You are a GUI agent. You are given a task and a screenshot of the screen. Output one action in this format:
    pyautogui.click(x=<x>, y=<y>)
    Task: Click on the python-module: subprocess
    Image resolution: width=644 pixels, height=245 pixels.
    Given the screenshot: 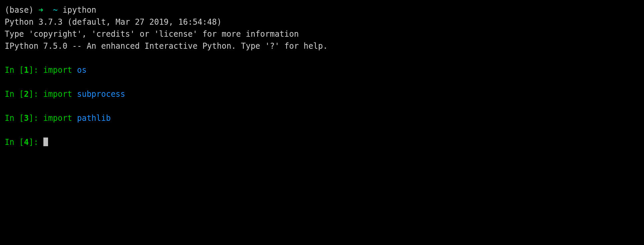 What is the action you would take?
    pyautogui.click(x=101, y=94)
    